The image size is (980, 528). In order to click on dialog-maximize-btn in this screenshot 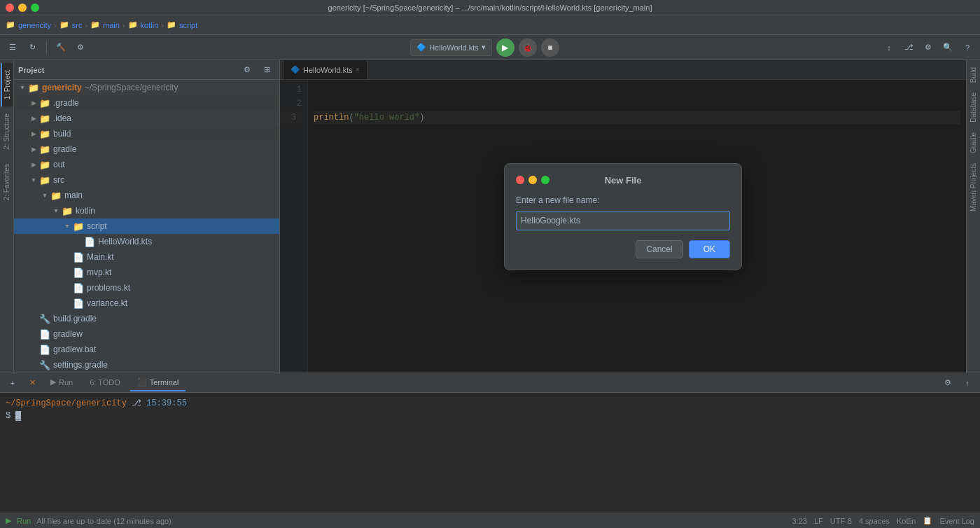, I will do `click(545, 180)`.